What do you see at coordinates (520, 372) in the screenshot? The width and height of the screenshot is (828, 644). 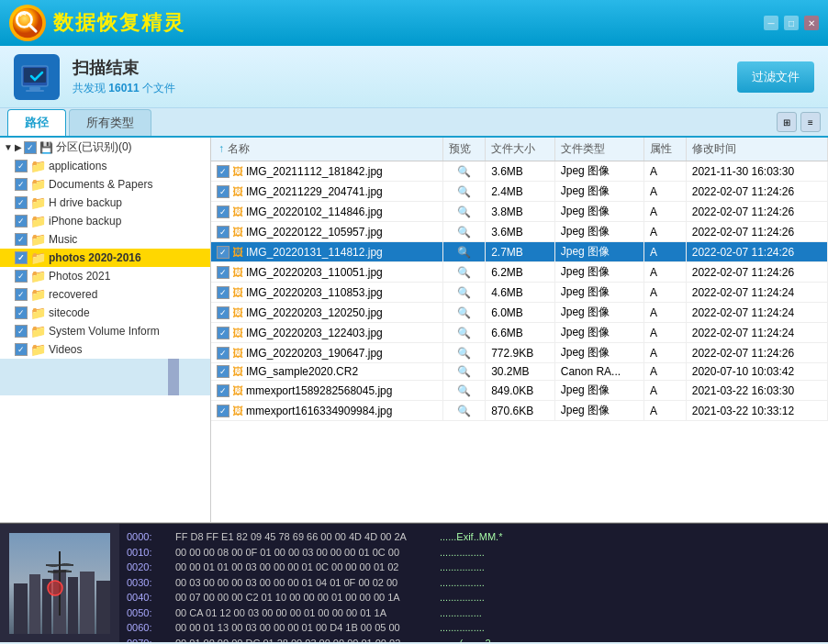 I see `table-row: 🖼 IMG_sample2020.CR2 🔍 30.2MB Canon RA..…` at bounding box center [520, 372].